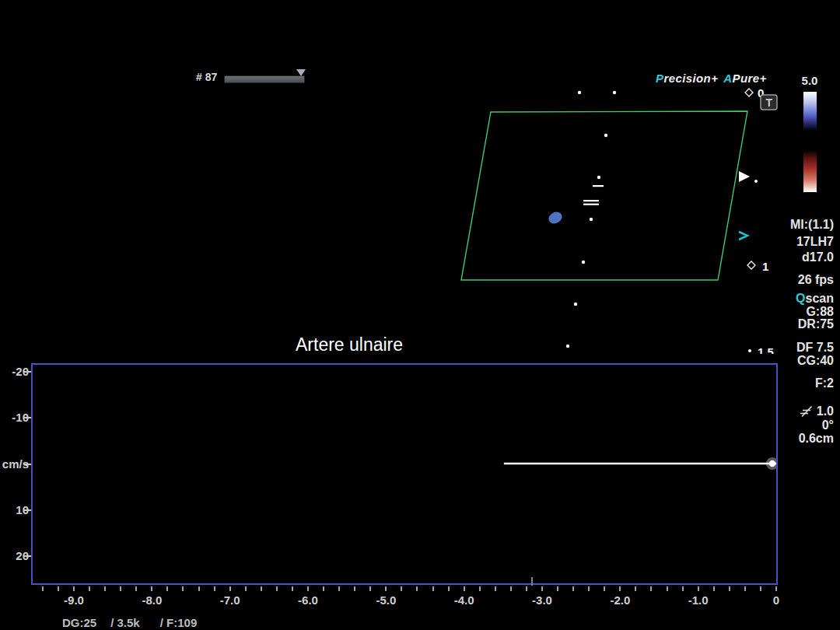 This screenshot has height=630, width=840. What do you see at coordinates (772, 464) in the screenshot?
I see `sweep-cursor-blob` at bounding box center [772, 464].